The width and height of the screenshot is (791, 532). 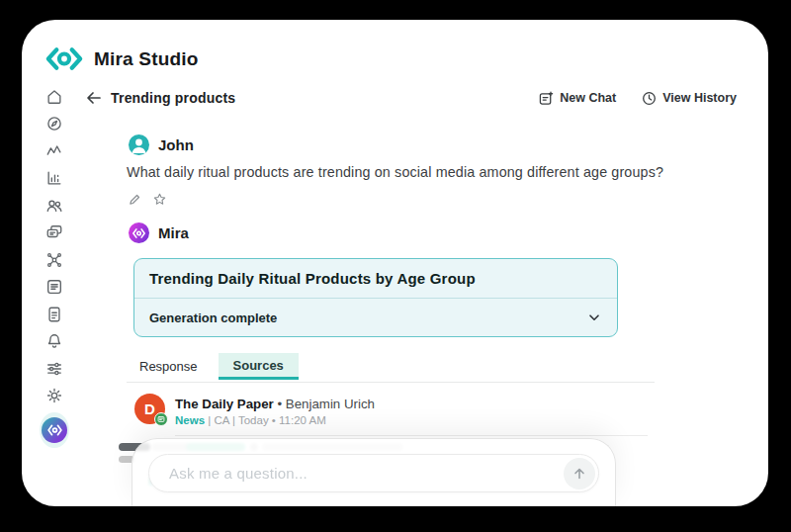 I want to click on sidebar-item-conversations, so click(x=54, y=233).